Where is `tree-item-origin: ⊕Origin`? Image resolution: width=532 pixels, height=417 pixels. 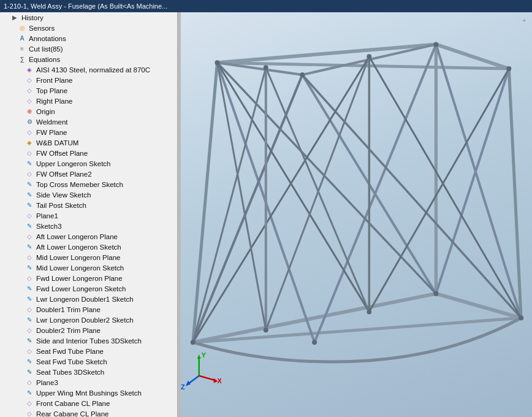 tree-item-origin: ⊕Origin is located at coordinates (88, 112).